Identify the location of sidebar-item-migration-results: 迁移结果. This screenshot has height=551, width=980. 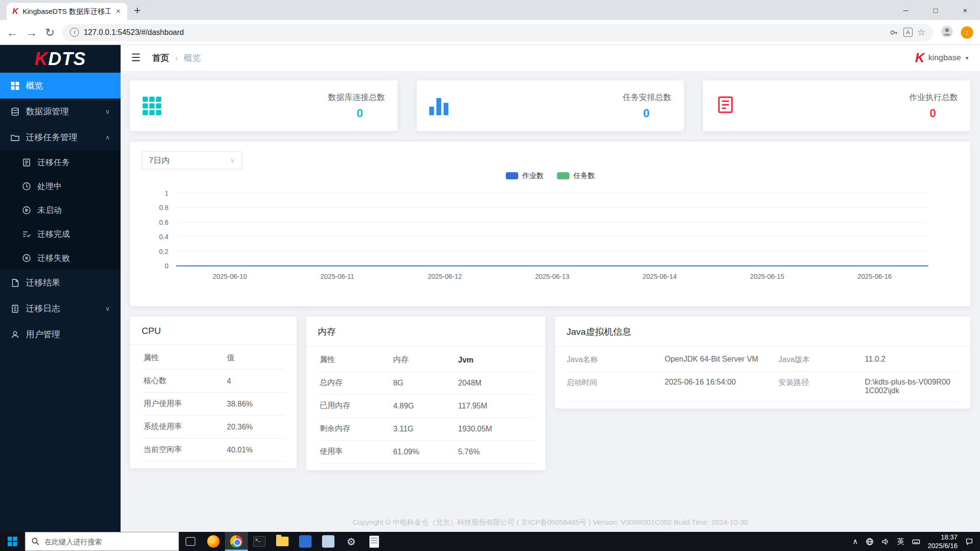
(60, 283).